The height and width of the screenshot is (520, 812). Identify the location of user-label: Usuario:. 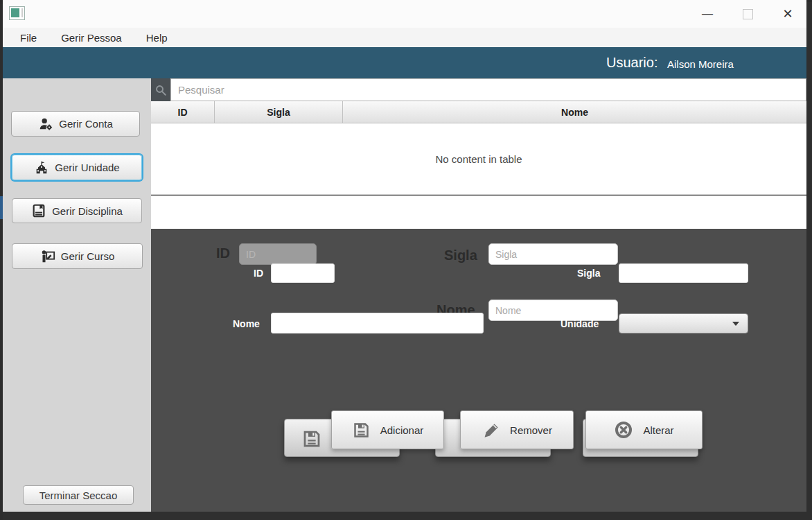
(632, 62).